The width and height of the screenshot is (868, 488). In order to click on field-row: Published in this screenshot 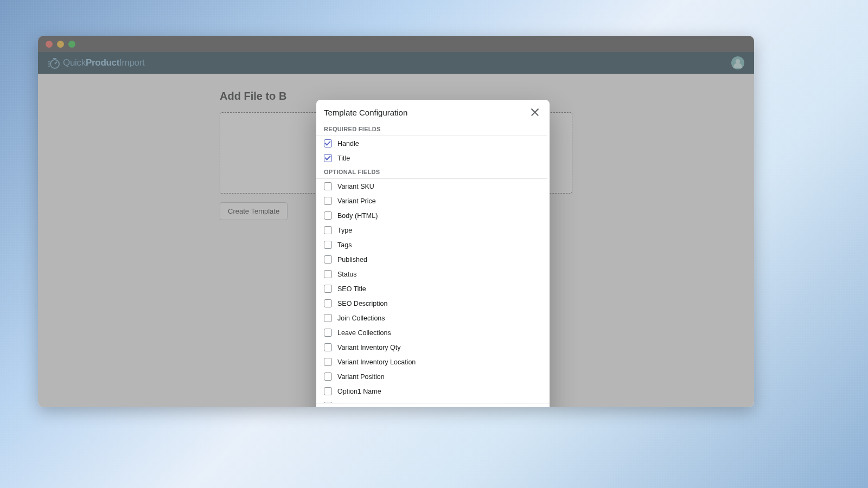, I will do `click(432, 259)`.